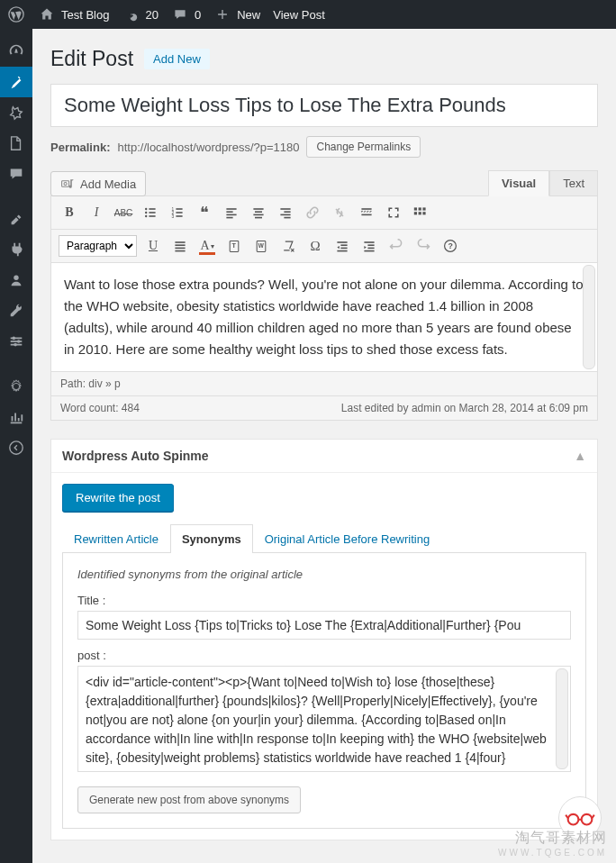 The image size is (616, 863). What do you see at coordinates (315, 246) in the screenshot?
I see `special-char-button: Ω` at bounding box center [315, 246].